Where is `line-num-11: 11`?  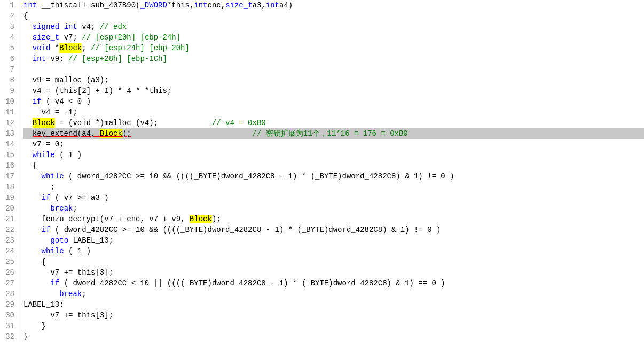 line-num-11: 11 is located at coordinates (10, 112).